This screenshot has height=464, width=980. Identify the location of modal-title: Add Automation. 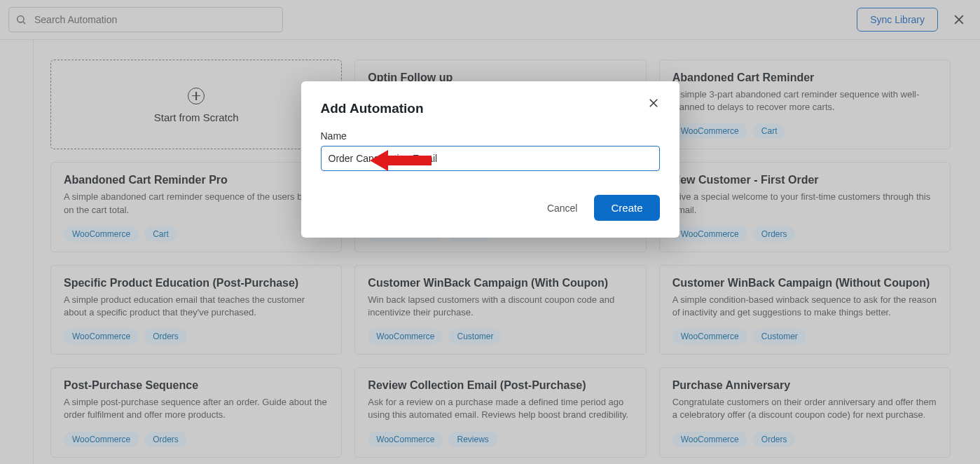
(490, 109).